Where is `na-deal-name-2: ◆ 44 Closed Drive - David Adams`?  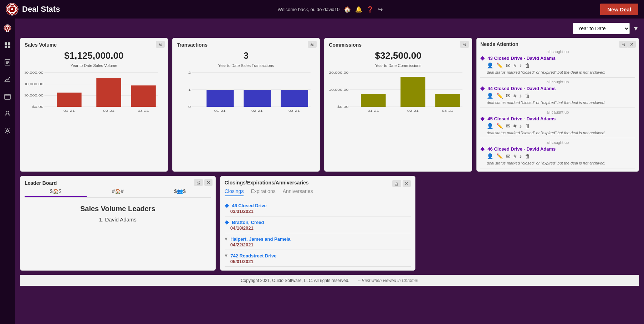
na-deal-name-2: ◆ 44 Closed Drive - David Adams is located at coordinates (558, 88).